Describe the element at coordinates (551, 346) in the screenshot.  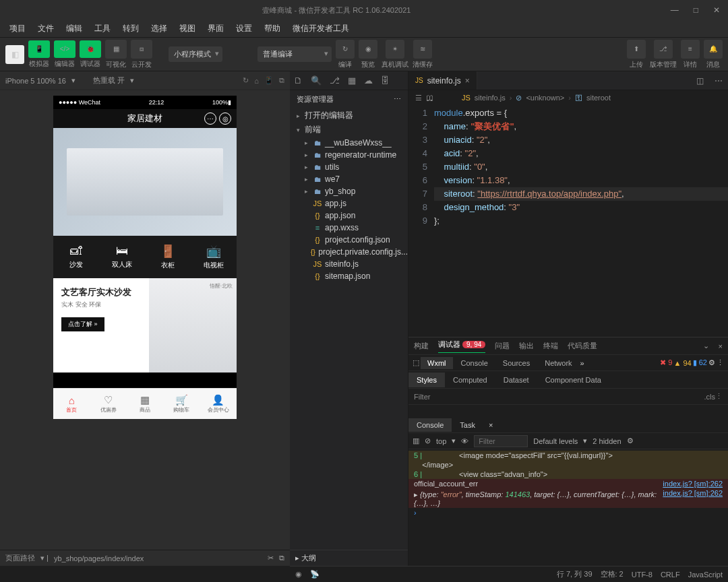
I see `terminal-tab: 终端` at that location.